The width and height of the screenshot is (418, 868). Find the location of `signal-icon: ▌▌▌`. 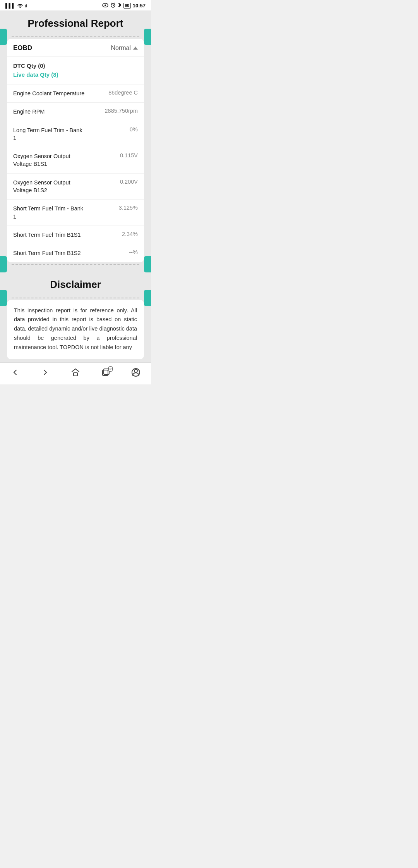

signal-icon: ▌▌▌ is located at coordinates (10, 6).